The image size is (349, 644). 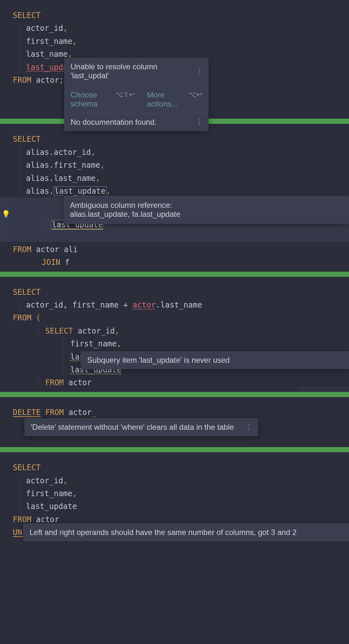 What do you see at coordinates (114, 122) in the screenshot?
I see `popup-doc-message: No documentation found.` at bounding box center [114, 122].